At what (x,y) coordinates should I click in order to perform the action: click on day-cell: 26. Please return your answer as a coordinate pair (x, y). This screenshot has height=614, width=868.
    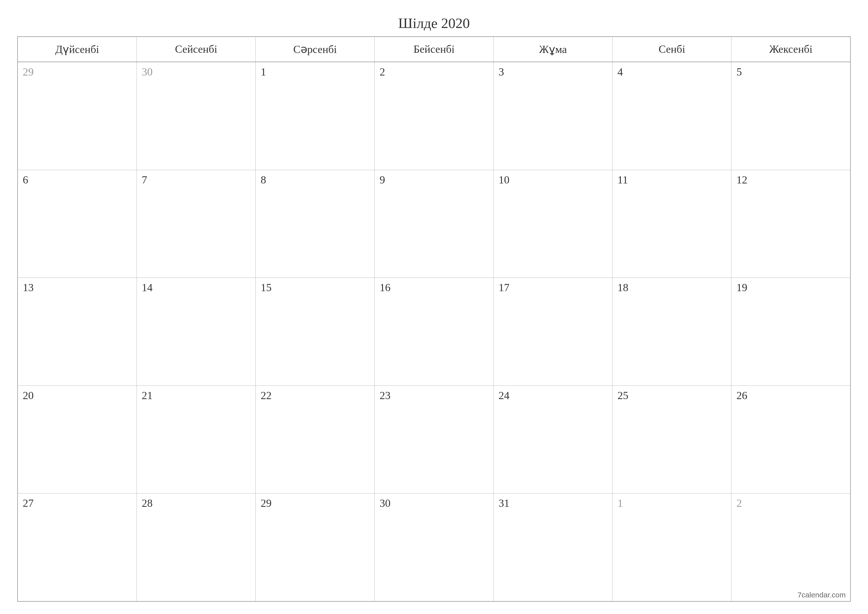
    Looking at the image, I should click on (791, 440).